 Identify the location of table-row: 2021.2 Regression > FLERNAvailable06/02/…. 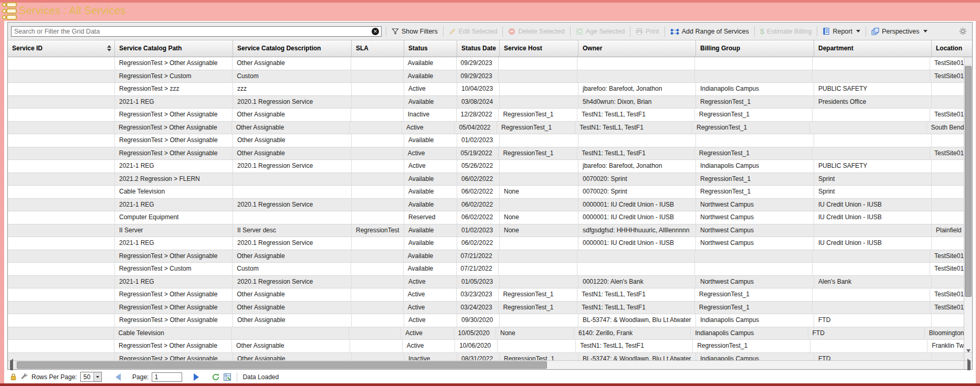
(486, 179).